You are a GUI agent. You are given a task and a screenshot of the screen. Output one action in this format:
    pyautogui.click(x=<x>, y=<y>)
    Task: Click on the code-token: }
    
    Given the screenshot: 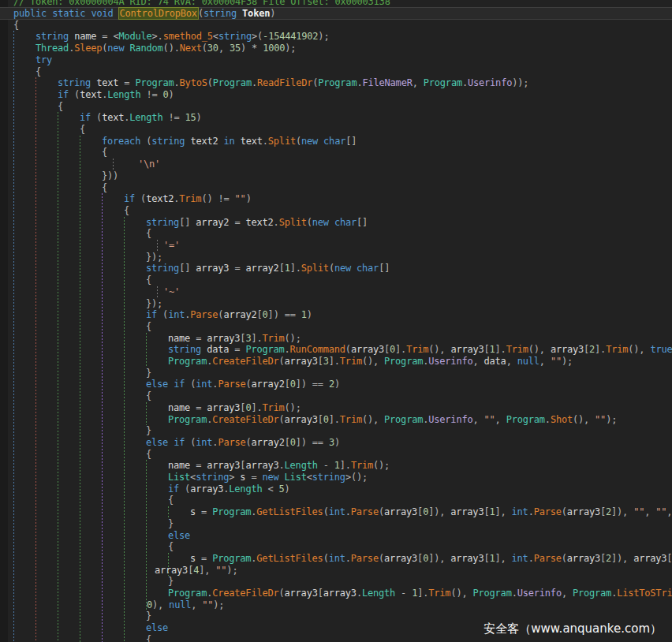 What is the action you would take?
    pyautogui.click(x=170, y=524)
    